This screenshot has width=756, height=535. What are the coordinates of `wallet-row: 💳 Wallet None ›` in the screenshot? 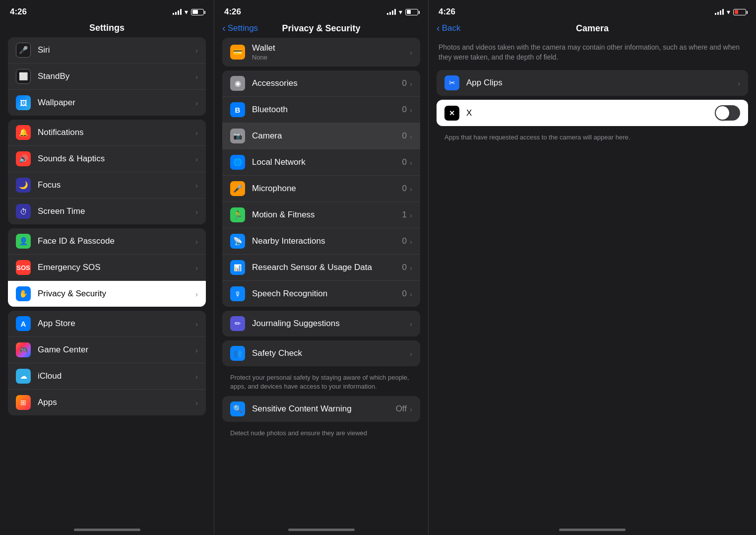 It's located at (321, 52).